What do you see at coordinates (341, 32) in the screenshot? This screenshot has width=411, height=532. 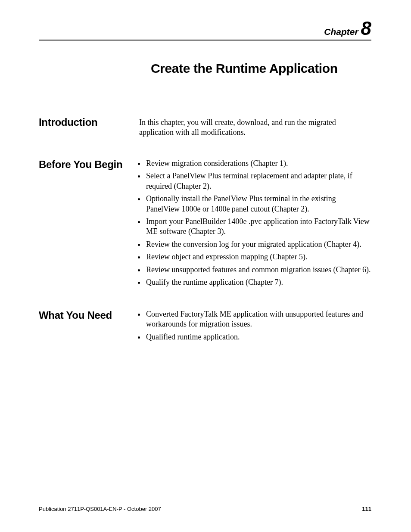 I see `chapter-label: Chapter` at bounding box center [341, 32].